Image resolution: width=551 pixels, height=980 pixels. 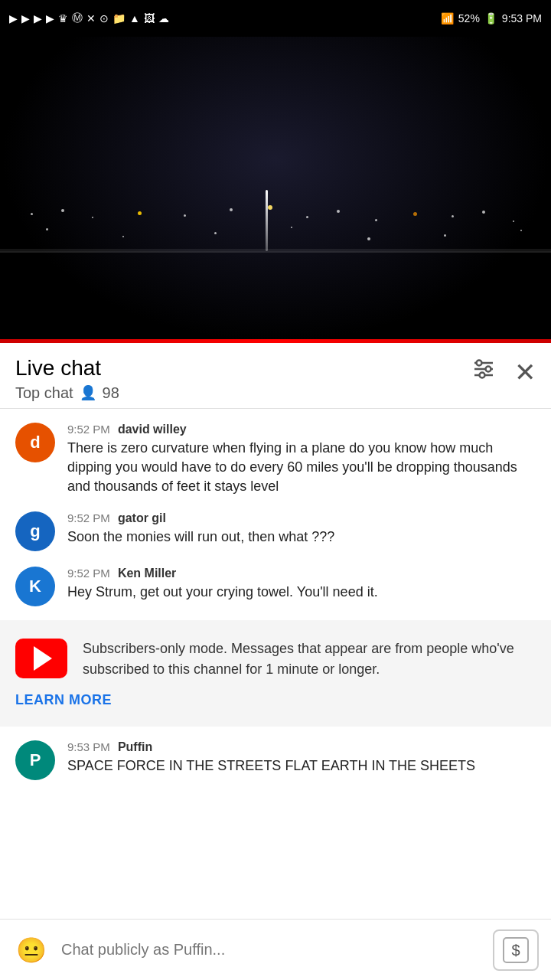 What do you see at coordinates (35, 586) in the screenshot?
I see `avatar: K` at bounding box center [35, 586].